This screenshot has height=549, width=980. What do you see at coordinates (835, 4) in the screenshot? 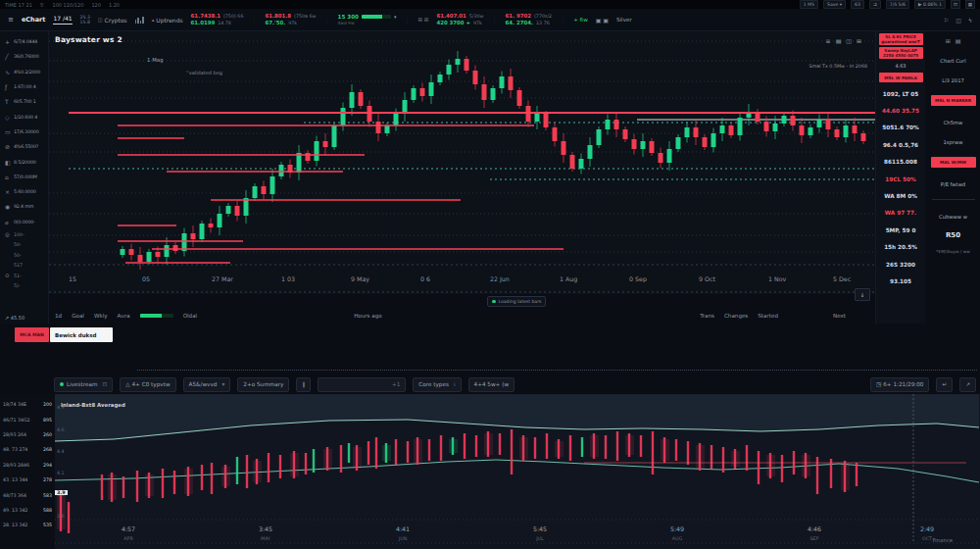
I see `strip-button: Save ▾` at bounding box center [835, 4].